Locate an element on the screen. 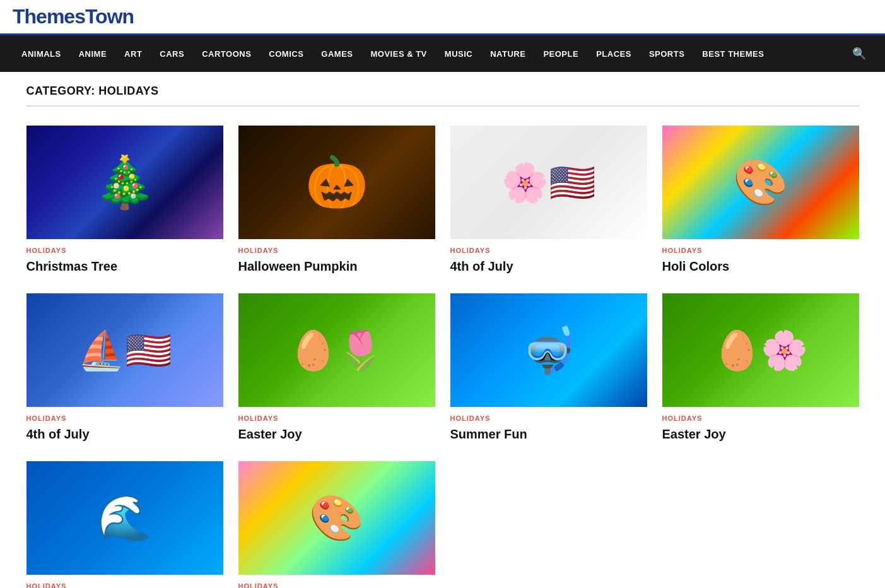 Image resolution: width=885 pixels, height=588 pixels. nav-item-anime: ANIME is located at coordinates (93, 54).